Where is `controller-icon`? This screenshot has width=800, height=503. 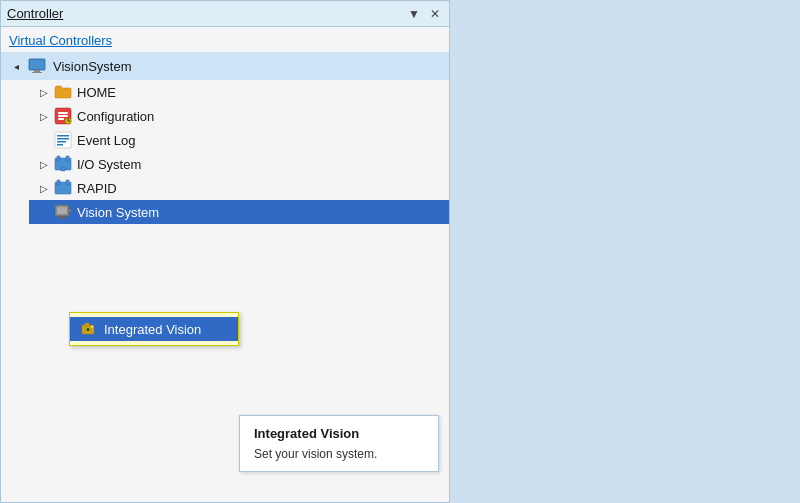 controller-icon is located at coordinates (37, 66).